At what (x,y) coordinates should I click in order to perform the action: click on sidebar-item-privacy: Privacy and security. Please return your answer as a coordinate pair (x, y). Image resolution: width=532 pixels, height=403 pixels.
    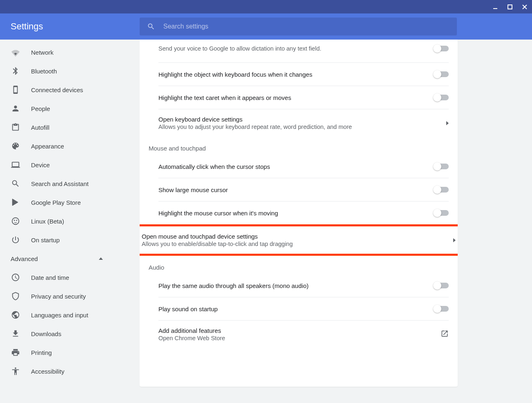
    Looking at the image, I should click on (70, 296).